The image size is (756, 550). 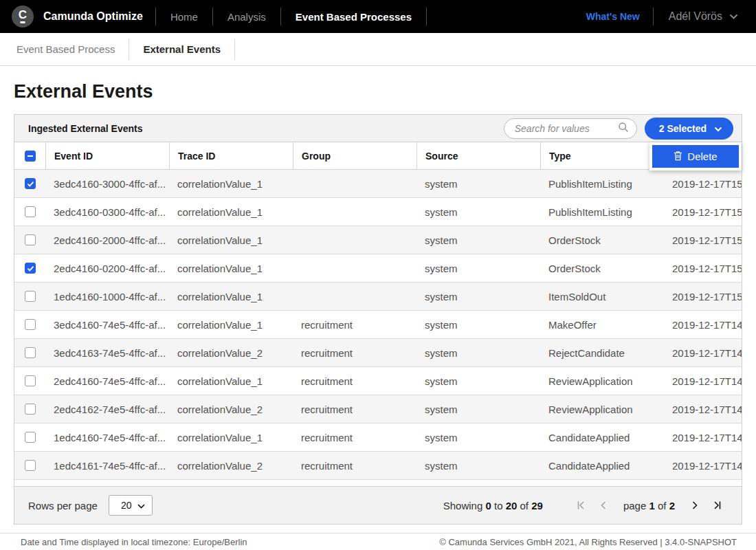 I want to click on page-title: External Events, so click(x=378, y=92).